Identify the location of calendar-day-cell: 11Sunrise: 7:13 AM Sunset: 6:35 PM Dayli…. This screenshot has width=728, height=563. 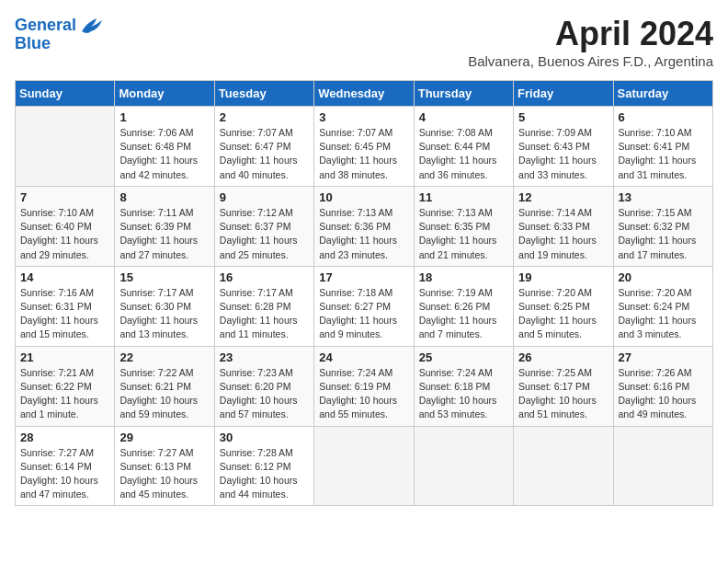
(463, 226).